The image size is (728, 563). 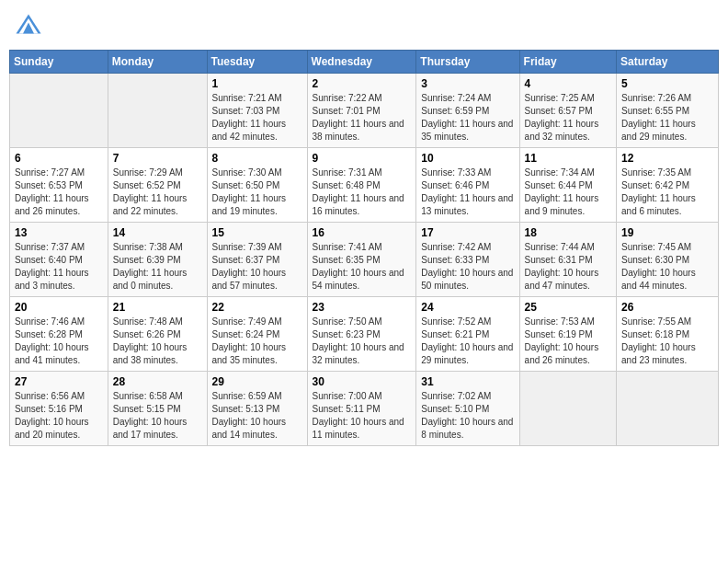 I want to click on calendar-cell: 2Sunrise: 7:22 AM Sunset: 7:01 PM Daylig…, so click(x=362, y=110).